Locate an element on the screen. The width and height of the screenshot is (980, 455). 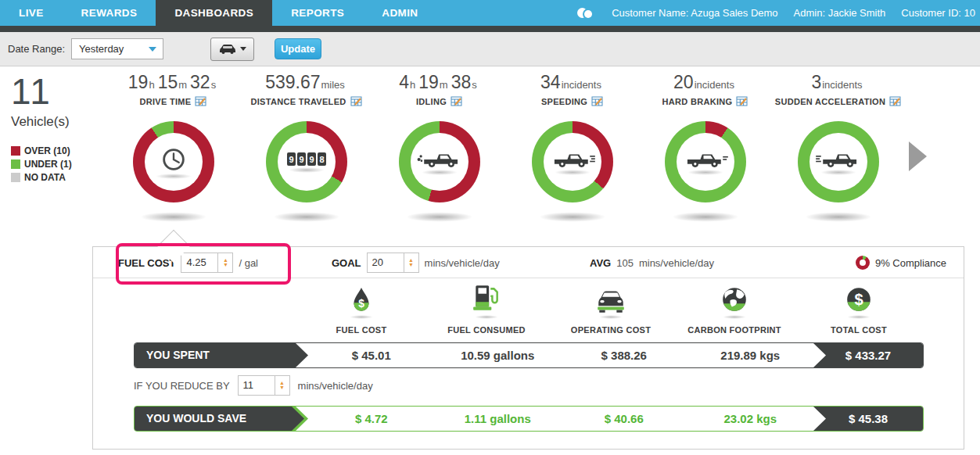
date-range-label: Date Range: is located at coordinates (36, 48).